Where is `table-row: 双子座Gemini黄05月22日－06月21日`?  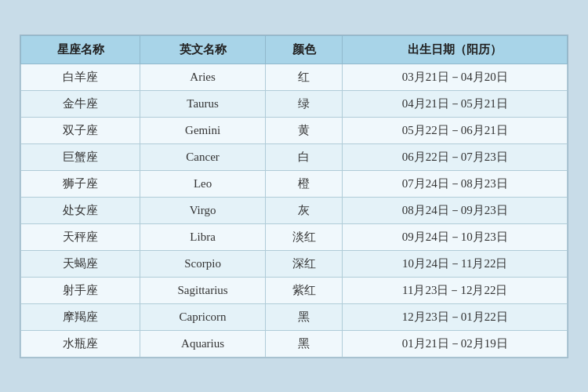
table-row: 双子座Gemini黄05月22日－06月21日 is located at coordinates (295, 130).